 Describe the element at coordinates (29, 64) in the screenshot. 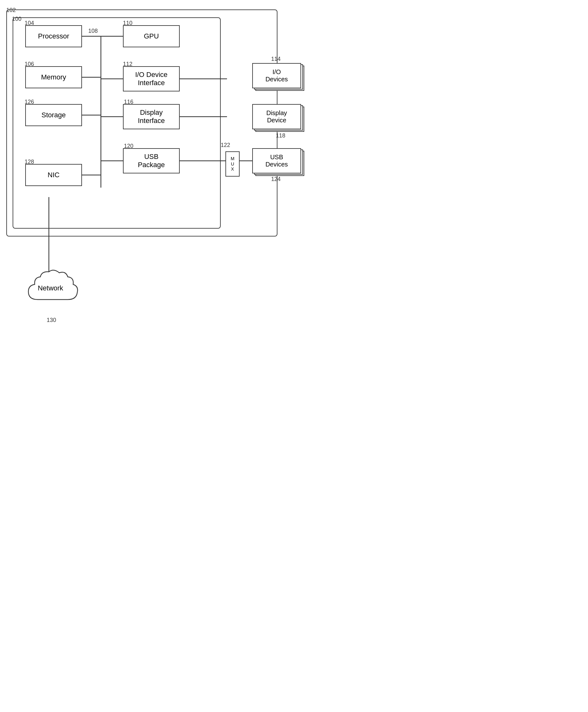

I see `ref-106: 106` at that location.